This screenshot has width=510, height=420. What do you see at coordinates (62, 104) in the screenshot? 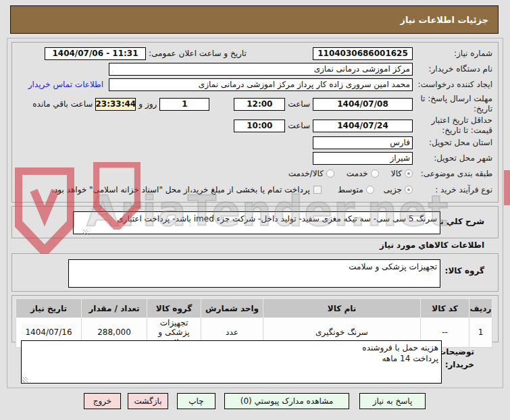
I see `hours-remaining-label: ساعت باقي مانده` at bounding box center [62, 104].